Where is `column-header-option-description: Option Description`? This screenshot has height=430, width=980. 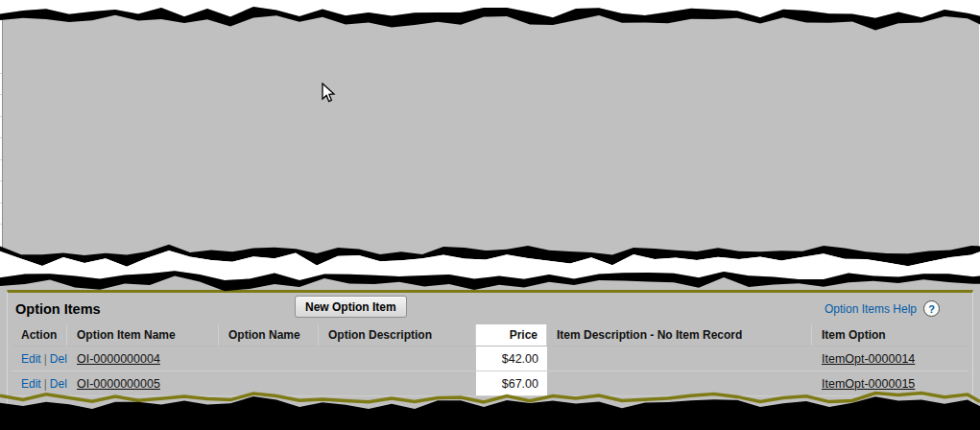
column-header-option-description: Option Description is located at coordinates (397, 335).